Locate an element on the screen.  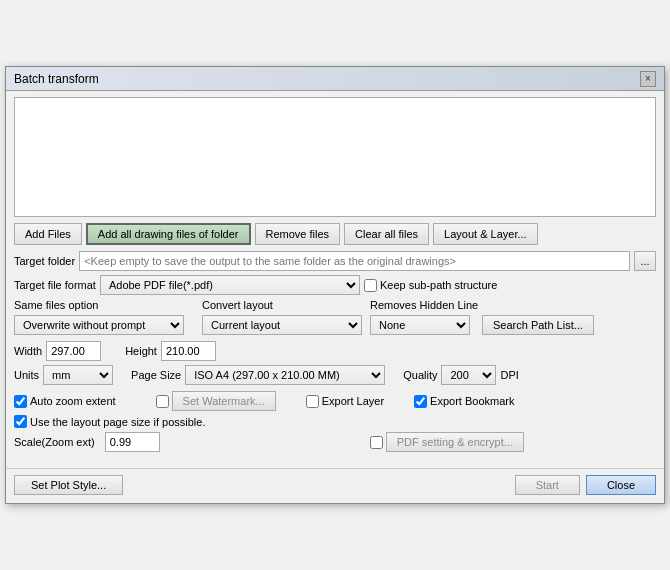
width-input is located at coordinates (74, 351).